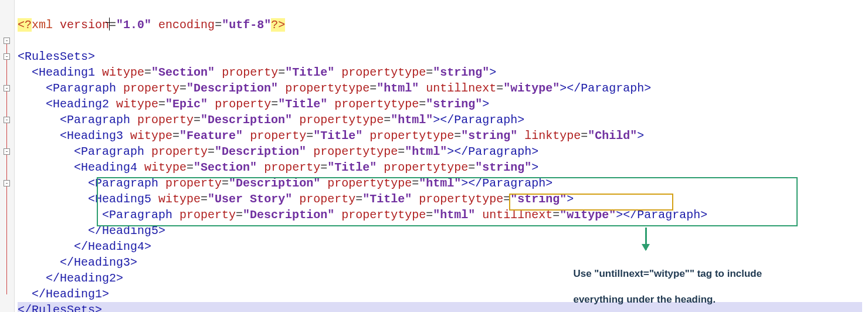  What do you see at coordinates (646, 239) in the screenshot?
I see `arrow-icon` at bounding box center [646, 239].